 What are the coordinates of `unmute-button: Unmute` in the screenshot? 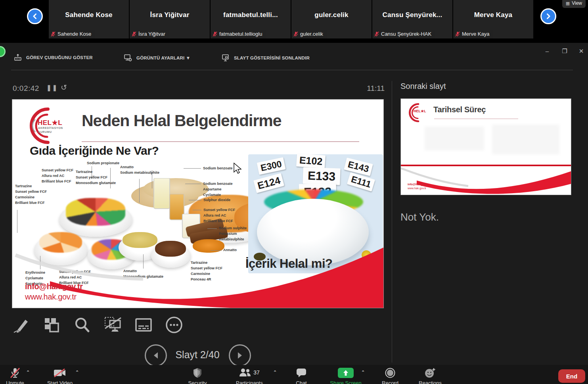 It's located at (15, 372).